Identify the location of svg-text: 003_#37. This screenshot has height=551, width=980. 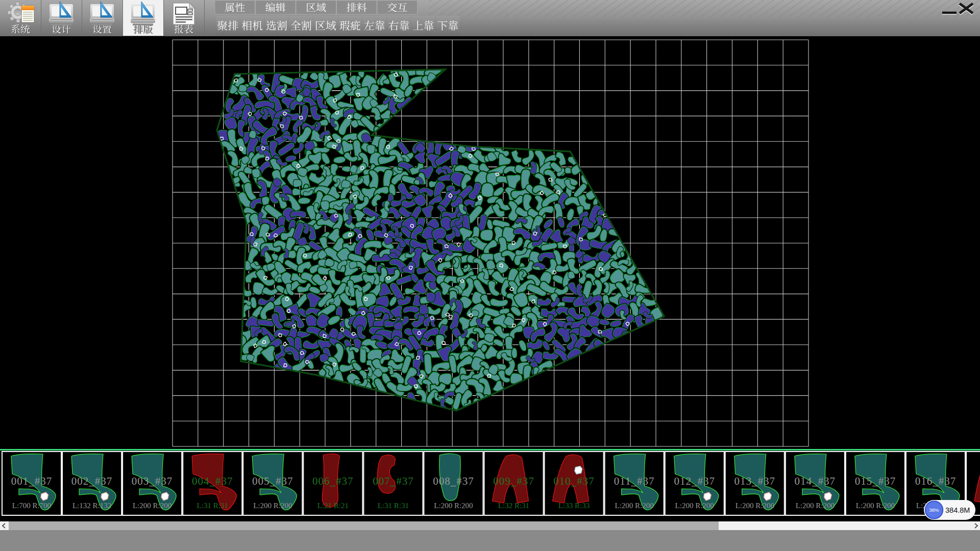
(152, 481).